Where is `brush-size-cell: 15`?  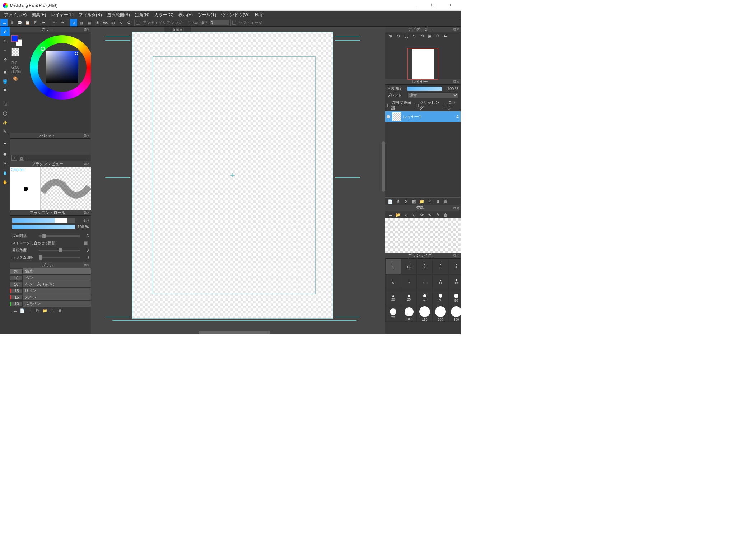 brush-size-cell: 15 is located at coordinates (454, 282).